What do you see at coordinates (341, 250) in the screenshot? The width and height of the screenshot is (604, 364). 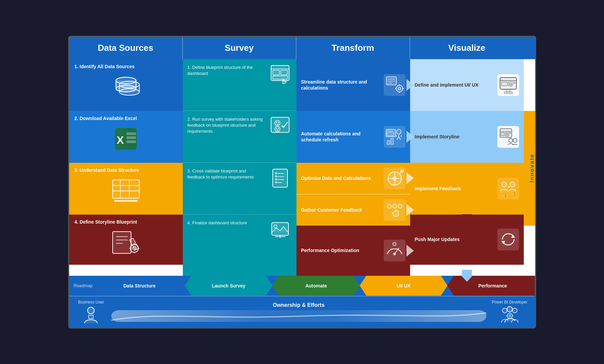 I see `transform-label-4: Performance Optimization` at bounding box center [341, 250].